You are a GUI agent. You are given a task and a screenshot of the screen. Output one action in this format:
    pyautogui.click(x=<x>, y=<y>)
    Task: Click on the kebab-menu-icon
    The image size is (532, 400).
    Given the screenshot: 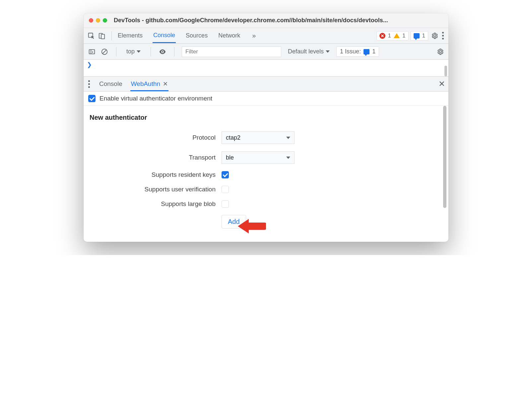 What is the action you would take?
    pyautogui.click(x=443, y=36)
    